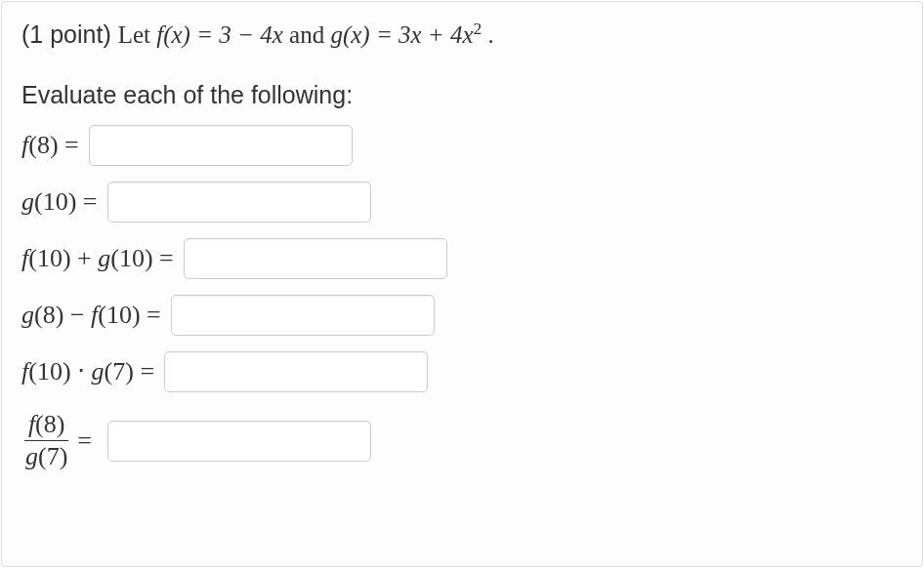 The width and height of the screenshot is (924, 568). What do you see at coordinates (60, 441) in the screenshot?
I see `label-f8-div-g7: f(8) g(7) =` at bounding box center [60, 441].